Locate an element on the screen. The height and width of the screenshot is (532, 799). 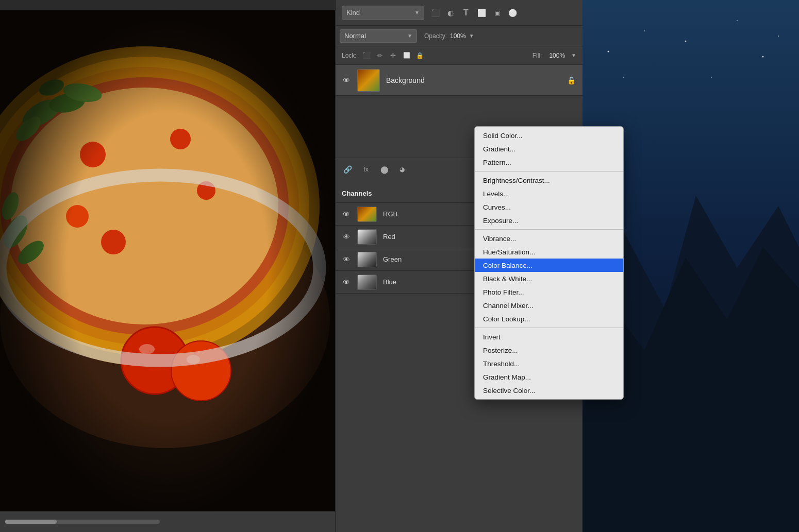
fill-value: 100% is located at coordinates (557, 56).